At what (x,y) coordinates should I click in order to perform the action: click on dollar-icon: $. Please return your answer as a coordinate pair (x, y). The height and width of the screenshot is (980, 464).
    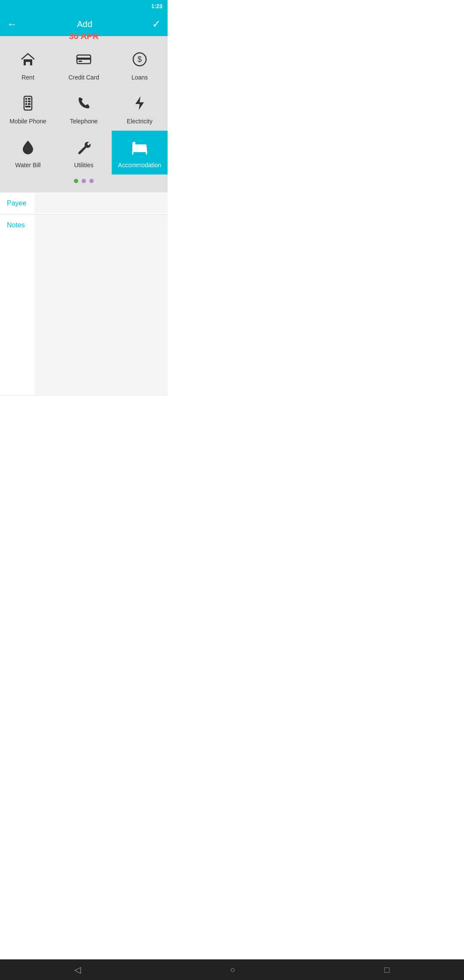
    Looking at the image, I should click on (140, 61).